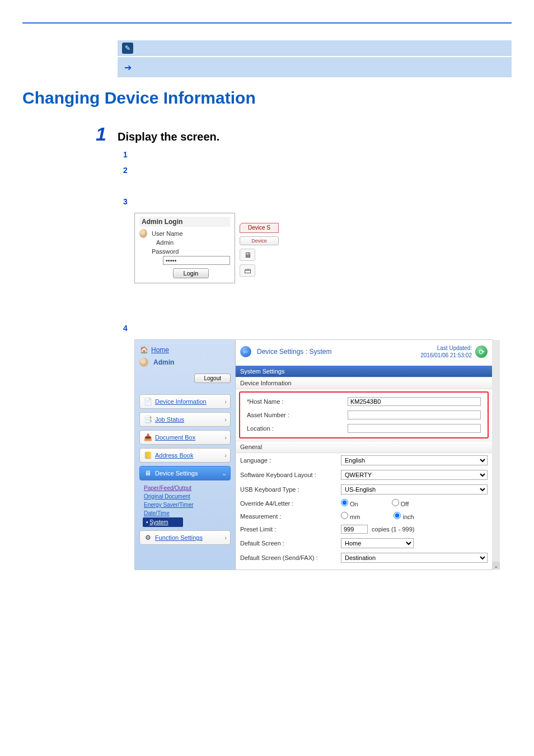  What do you see at coordinates (247, 255) in the screenshot?
I see `monitor-icon: 🖥` at bounding box center [247, 255].